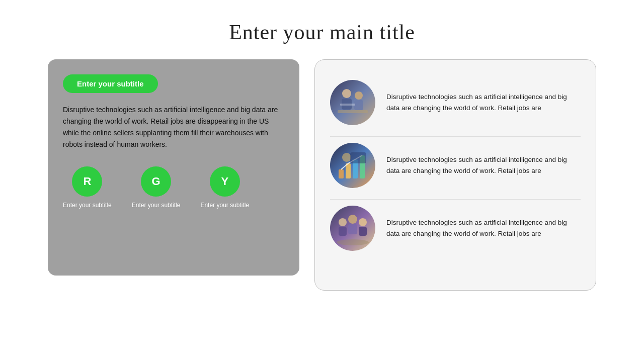 The image size is (644, 362). I want to click on image-data-chart, so click(353, 165).